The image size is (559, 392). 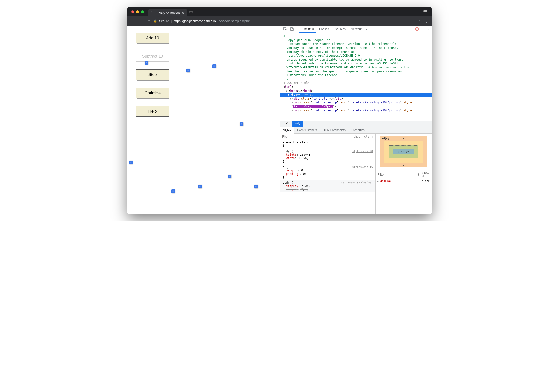 What do you see at coordinates (195, 21) in the screenshot?
I see `url-host: https://googlechrome.github.io` at bounding box center [195, 21].